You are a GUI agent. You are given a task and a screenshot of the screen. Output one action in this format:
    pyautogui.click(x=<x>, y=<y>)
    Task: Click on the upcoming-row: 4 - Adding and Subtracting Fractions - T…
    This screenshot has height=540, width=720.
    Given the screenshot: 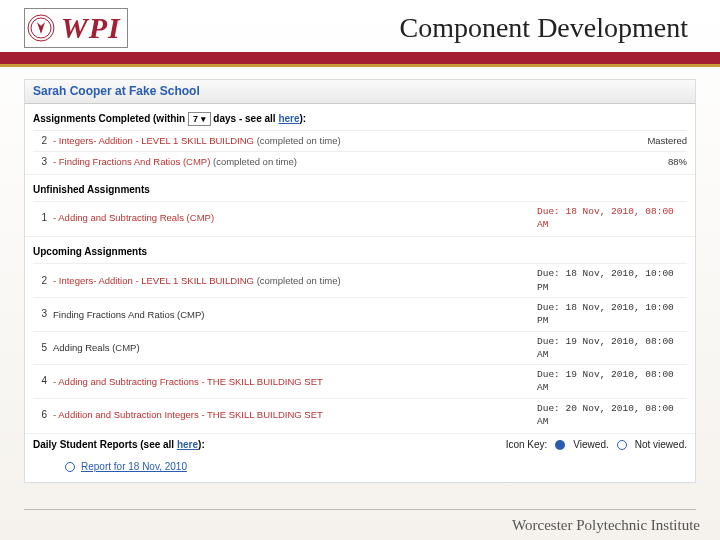 What is the action you would take?
    pyautogui.click(x=360, y=381)
    